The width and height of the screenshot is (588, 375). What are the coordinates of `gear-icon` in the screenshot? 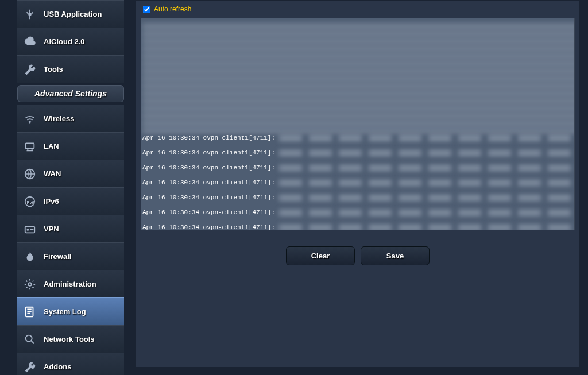 It's located at (30, 284).